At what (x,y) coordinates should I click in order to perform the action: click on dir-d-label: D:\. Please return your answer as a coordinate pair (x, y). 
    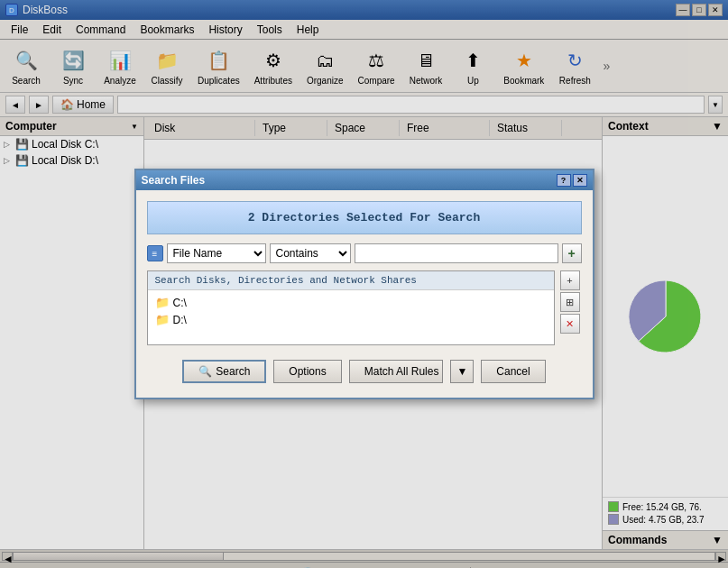
    Looking at the image, I should click on (180, 320).